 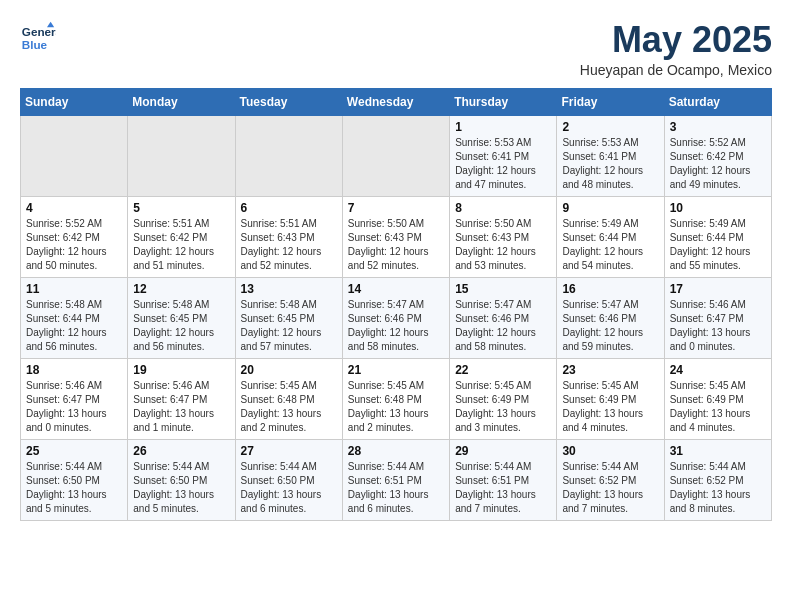 What do you see at coordinates (718, 102) in the screenshot?
I see `weekday-header: Saturday` at bounding box center [718, 102].